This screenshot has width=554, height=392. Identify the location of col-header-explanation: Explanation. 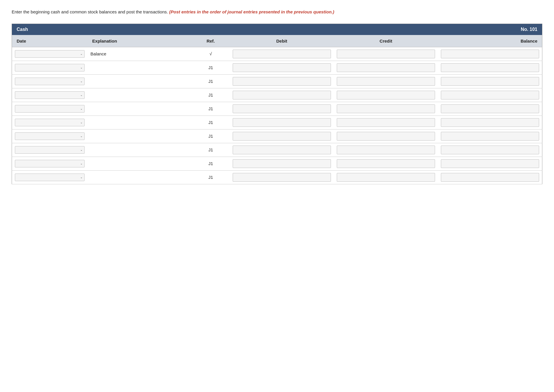
(139, 41).